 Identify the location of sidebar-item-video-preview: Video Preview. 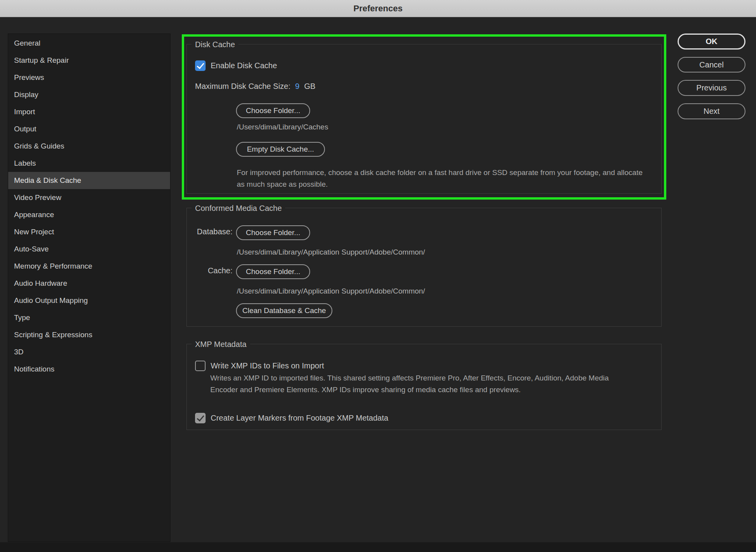
(89, 198).